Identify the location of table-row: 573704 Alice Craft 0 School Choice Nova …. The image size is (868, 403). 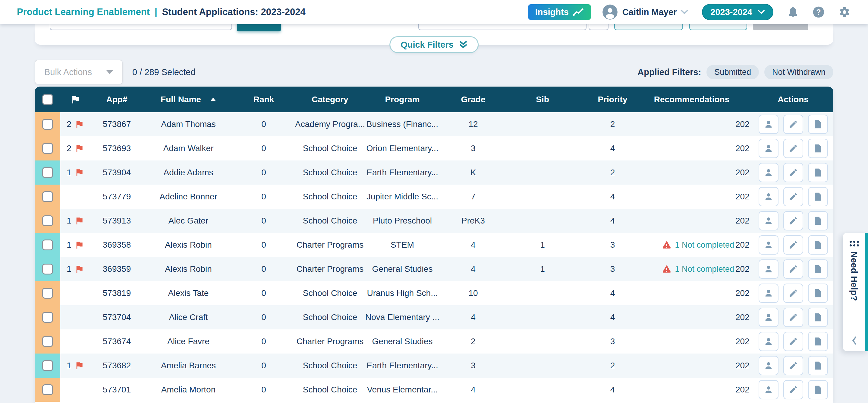
(434, 317).